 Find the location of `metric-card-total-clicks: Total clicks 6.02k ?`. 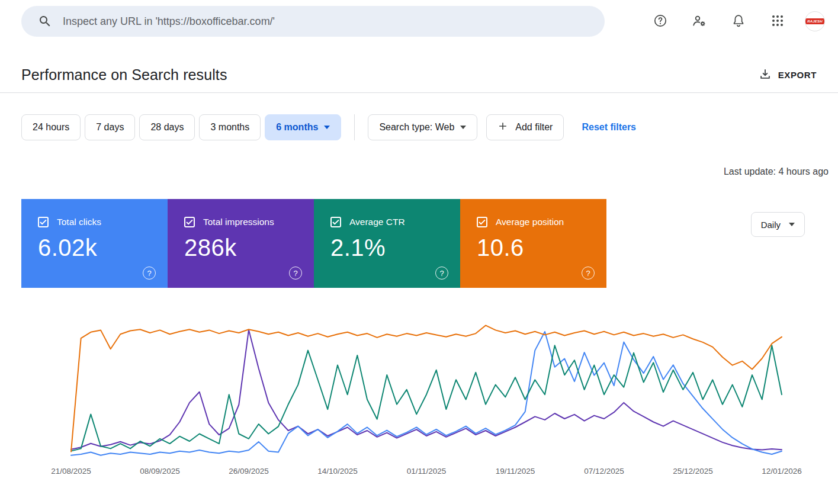

metric-card-total-clicks: Total clicks 6.02k ? is located at coordinates (95, 243).